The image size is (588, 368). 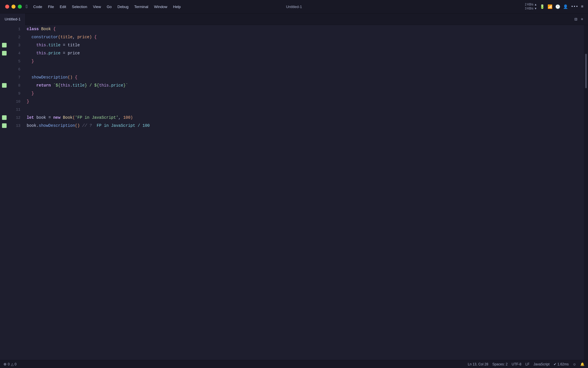 I want to click on encoding: UTF-8, so click(x=517, y=364).